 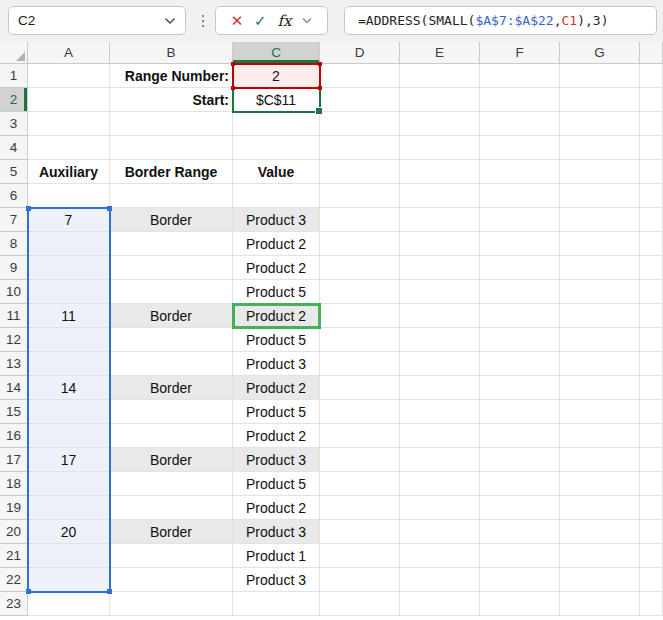 What do you see at coordinates (600, 580) in the screenshot?
I see `cell-G22` at bounding box center [600, 580].